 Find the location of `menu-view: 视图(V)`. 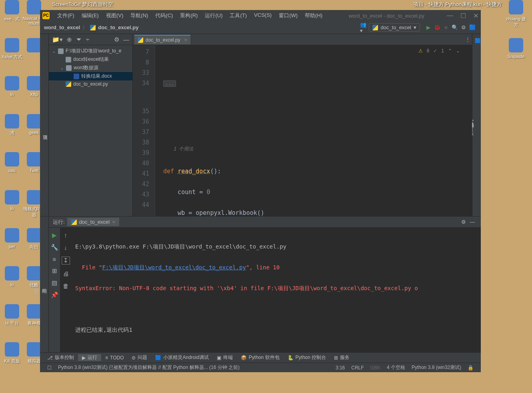

menu-view: 视图(V) is located at coordinates (114, 16).